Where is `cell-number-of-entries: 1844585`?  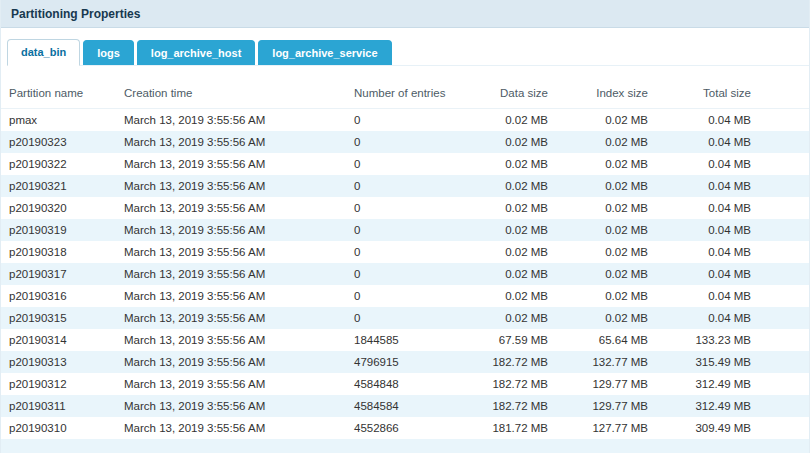
cell-number-of-entries: 1844585 is located at coordinates (405, 340).